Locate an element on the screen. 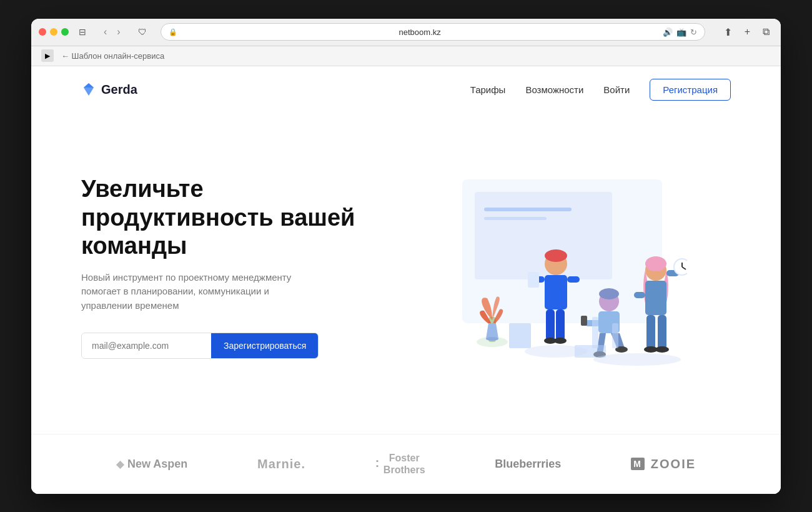 This screenshot has height=512, width=812. hero-form: Зарегистрироваться is located at coordinates (200, 346).